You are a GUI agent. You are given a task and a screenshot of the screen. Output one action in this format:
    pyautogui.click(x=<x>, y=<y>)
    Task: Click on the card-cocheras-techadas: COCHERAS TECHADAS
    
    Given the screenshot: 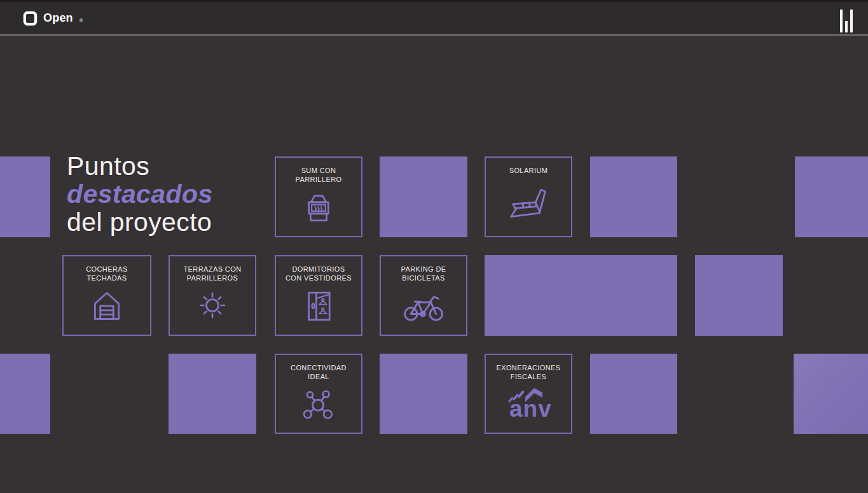 What is the action you would take?
    pyautogui.click(x=107, y=295)
    